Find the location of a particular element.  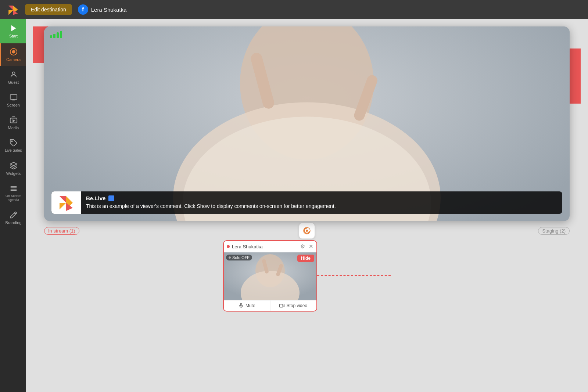

solo-off-label: Solo OFF is located at coordinates (241, 258).